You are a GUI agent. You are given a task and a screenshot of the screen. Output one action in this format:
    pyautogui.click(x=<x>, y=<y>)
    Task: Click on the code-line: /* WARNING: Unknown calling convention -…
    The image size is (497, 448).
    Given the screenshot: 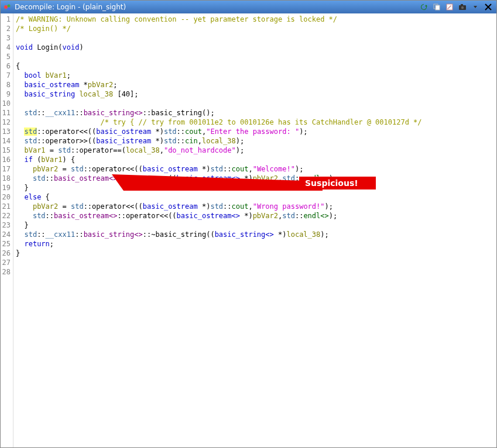 What is the action you would take?
    pyautogui.click(x=256, y=19)
    